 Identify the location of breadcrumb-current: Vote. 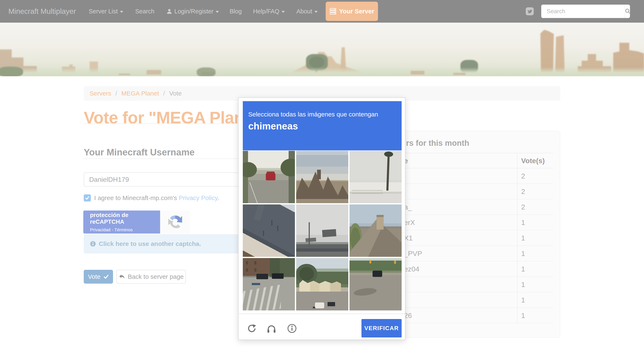
(176, 94).